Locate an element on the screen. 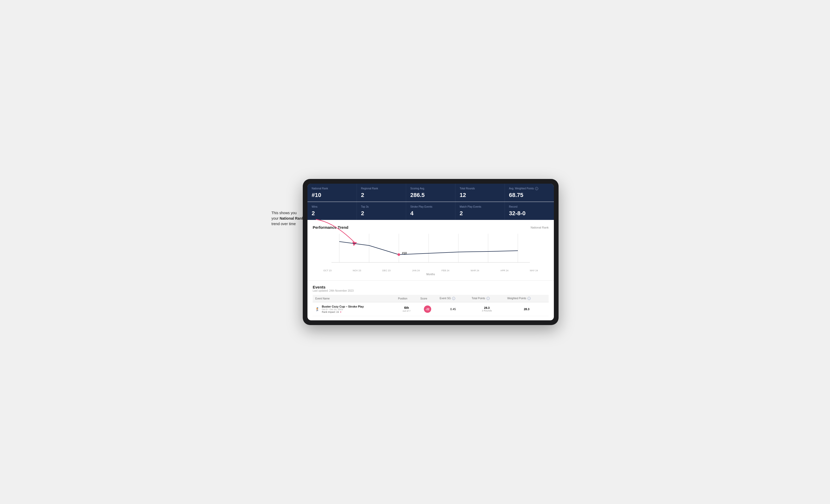  event-sg: 0.45 is located at coordinates (453, 309).